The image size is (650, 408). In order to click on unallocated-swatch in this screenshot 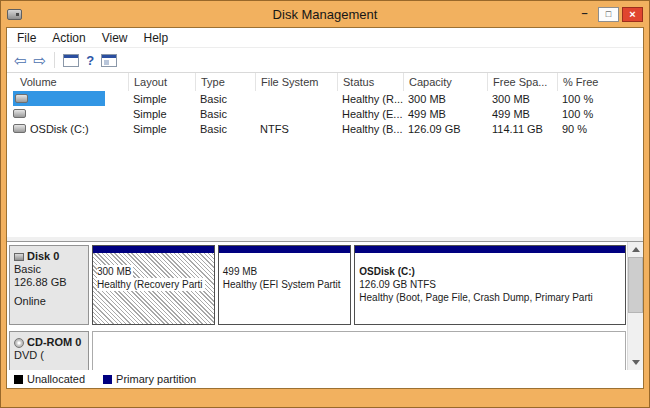, I will do `click(18, 380)`.